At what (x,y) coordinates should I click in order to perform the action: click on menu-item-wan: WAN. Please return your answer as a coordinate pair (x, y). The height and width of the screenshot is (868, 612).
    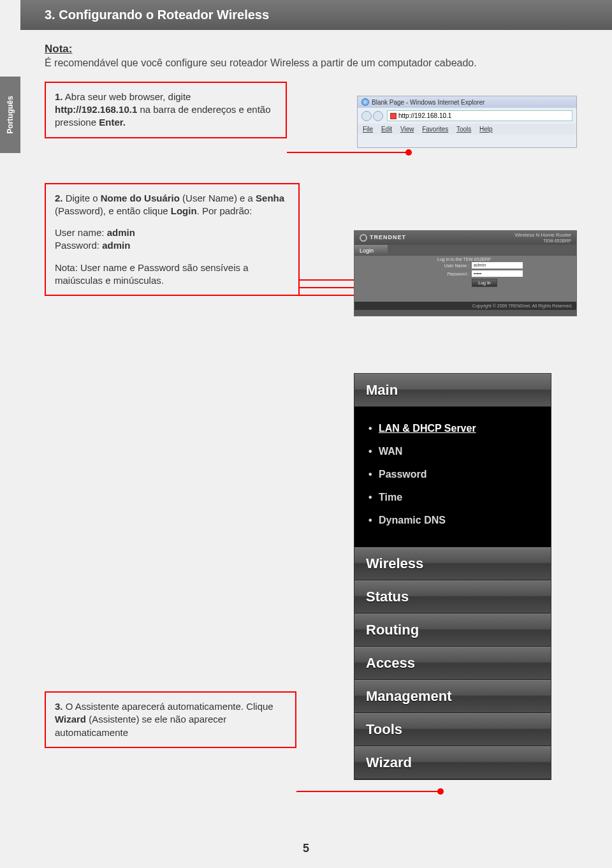
    Looking at the image, I should click on (453, 452).